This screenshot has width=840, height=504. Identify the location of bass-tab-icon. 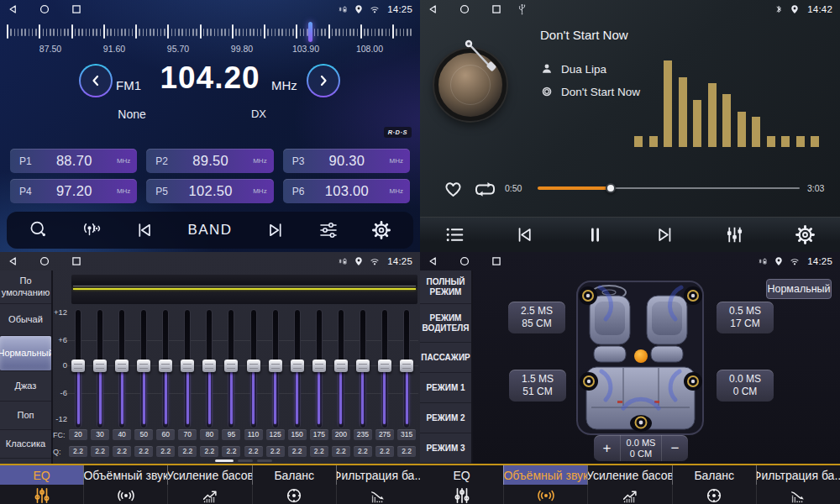
(209, 494).